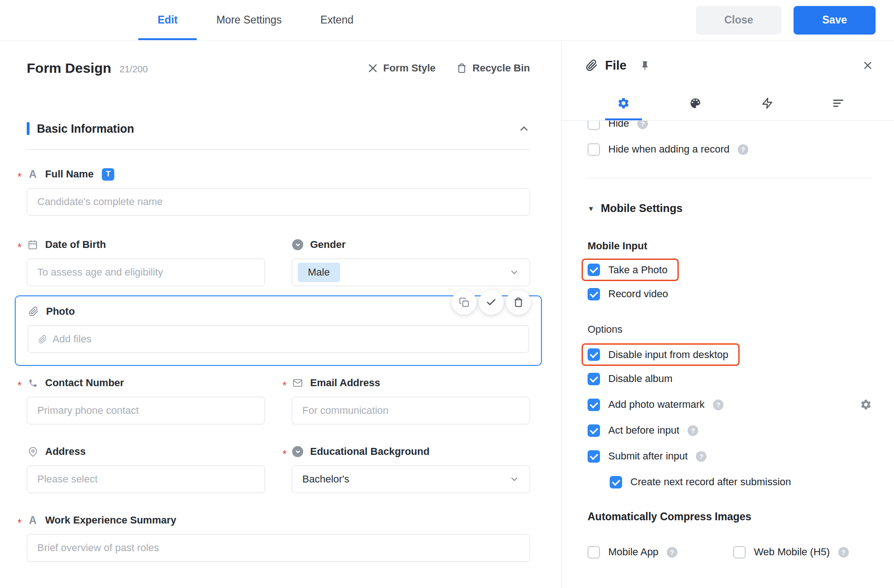  What do you see at coordinates (33, 245) in the screenshot?
I see `calendar-icon` at bounding box center [33, 245].